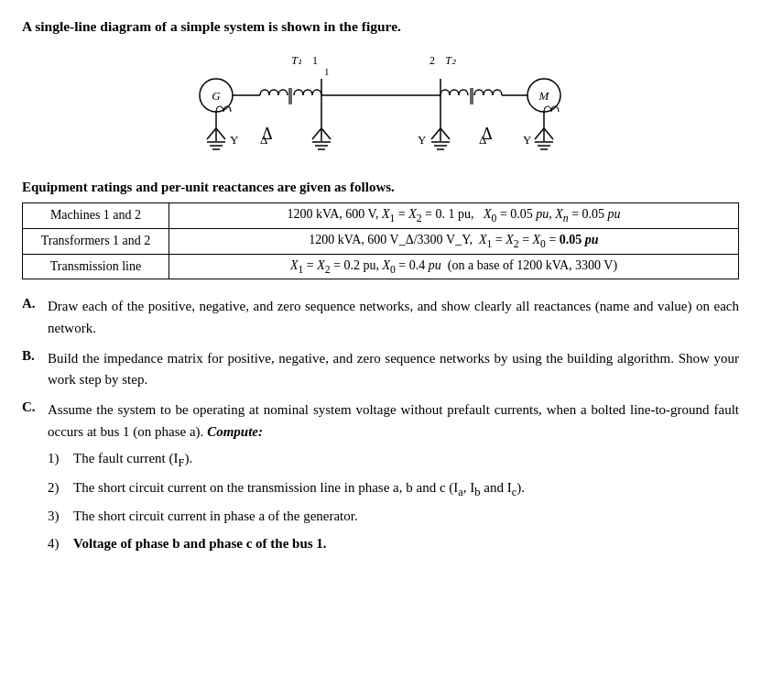  I want to click on equipment-table: Machines 1 and 2 1200 kVA, 600 V, X1 = X…, so click(381, 241).